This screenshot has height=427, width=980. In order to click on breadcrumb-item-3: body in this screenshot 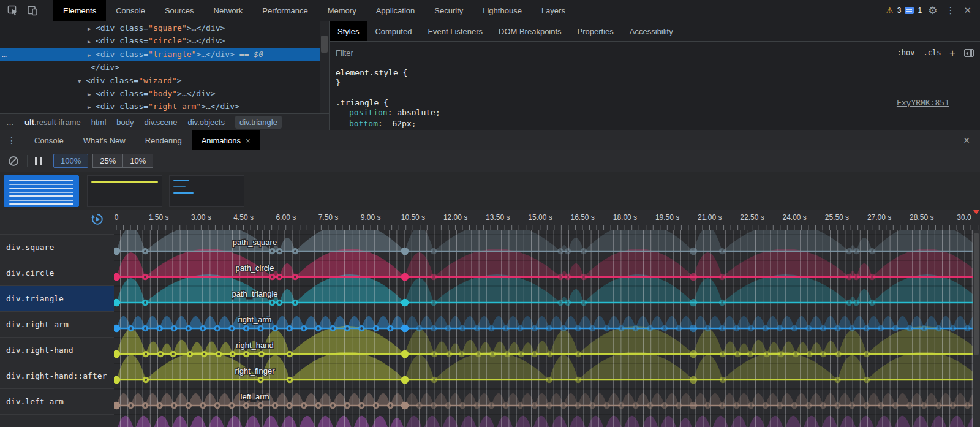, I will do `click(125, 123)`.